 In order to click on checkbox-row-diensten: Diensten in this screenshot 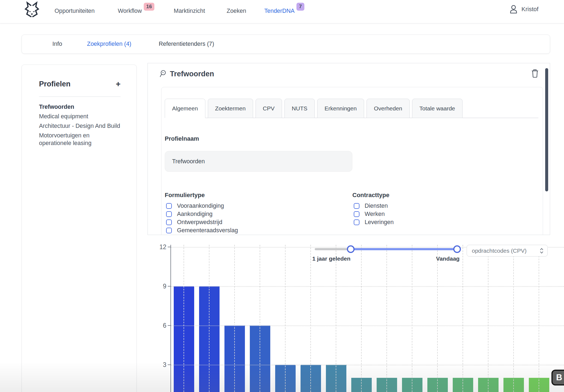, I will do `click(374, 206)`.